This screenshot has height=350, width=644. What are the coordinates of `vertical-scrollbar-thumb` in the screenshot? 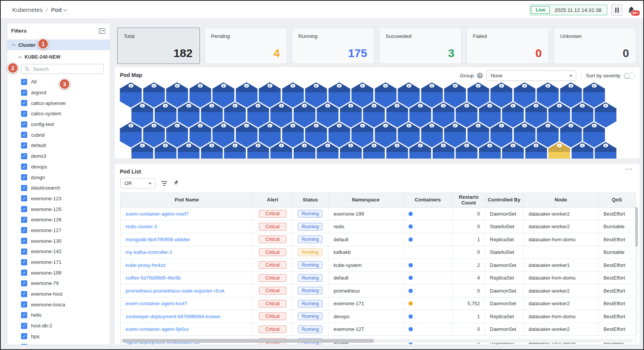 It's located at (636, 227).